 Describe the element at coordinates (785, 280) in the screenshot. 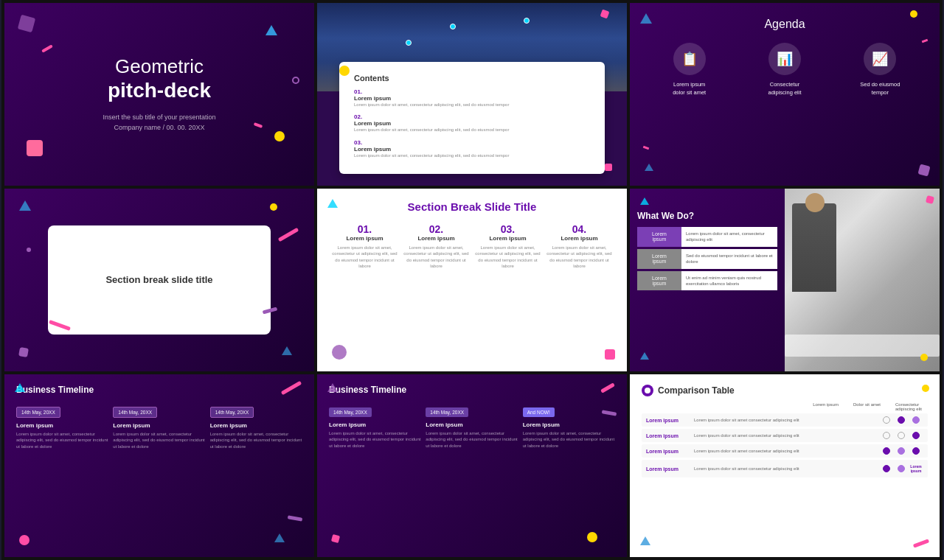

I see `slide-what-we-do: What We Do? Loremipsum Lorem ipsum dolor…` at that location.